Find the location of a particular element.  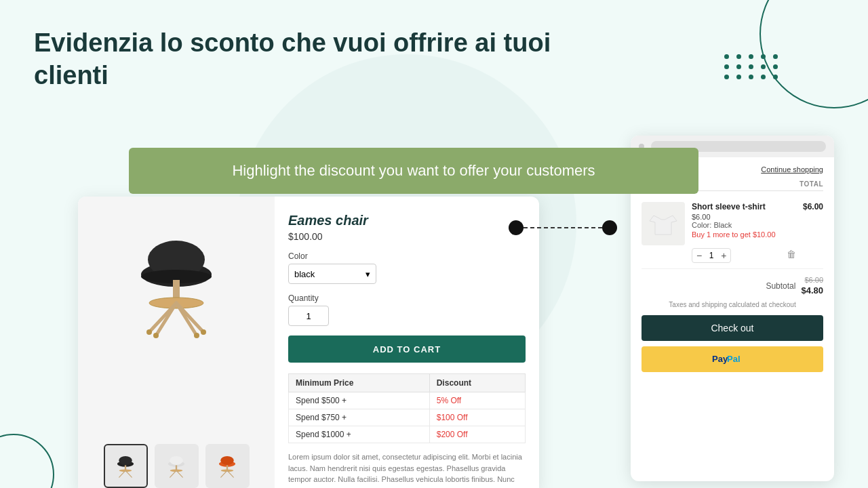

add-to-cart-button: ADD TO CART is located at coordinates (407, 349).